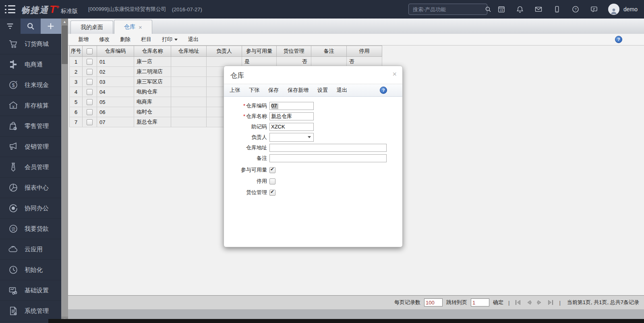 The width and height of the screenshot is (644, 323). Describe the element at coordinates (520, 9) in the screenshot. I see `notification-bell-icon` at that location.